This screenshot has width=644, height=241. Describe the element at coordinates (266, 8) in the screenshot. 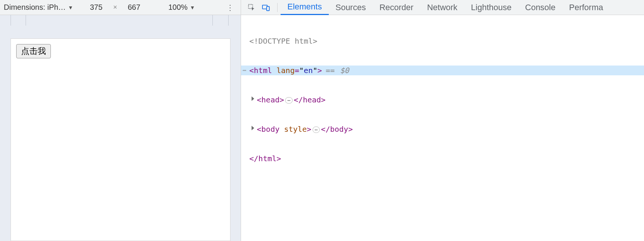

I see `toggle-device-button` at that location.